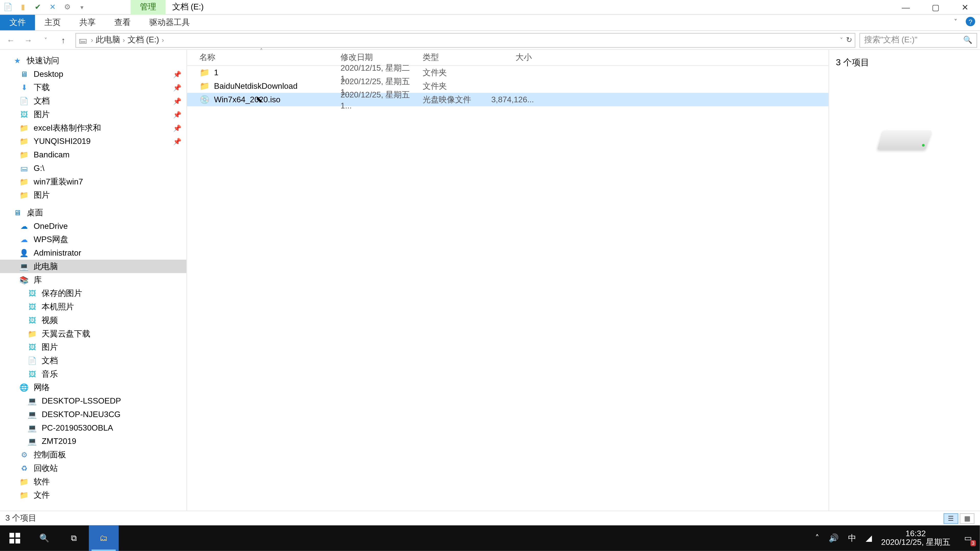 This screenshot has width=980, height=551. What do you see at coordinates (108, 40) in the screenshot?
I see `breadcrumb-item: 此电脑` at bounding box center [108, 40].